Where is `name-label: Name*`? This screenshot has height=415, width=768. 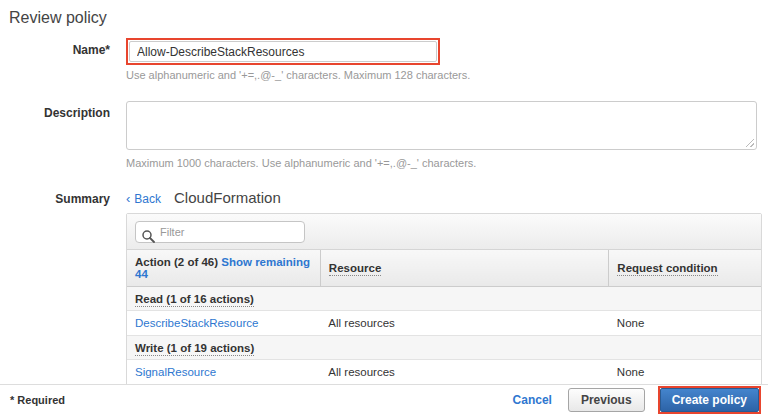
name-label: Name* is located at coordinates (55, 48).